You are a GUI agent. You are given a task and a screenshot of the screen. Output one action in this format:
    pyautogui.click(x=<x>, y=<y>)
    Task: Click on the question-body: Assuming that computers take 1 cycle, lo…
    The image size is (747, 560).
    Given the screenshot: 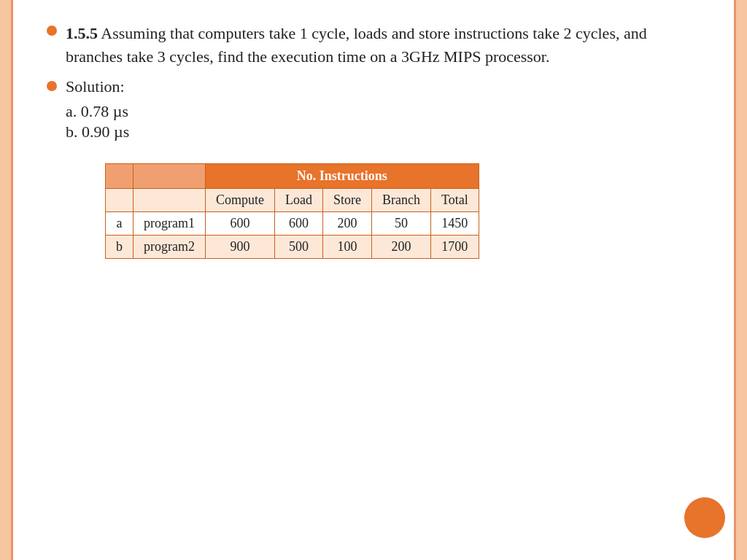 What is the action you would take?
    pyautogui.click(x=356, y=45)
    